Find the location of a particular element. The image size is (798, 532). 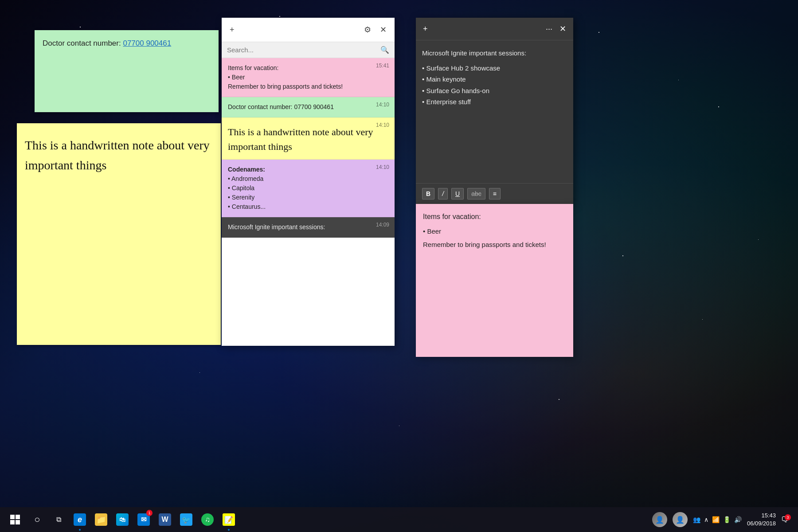

edge-icon: e is located at coordinates (80, 520).